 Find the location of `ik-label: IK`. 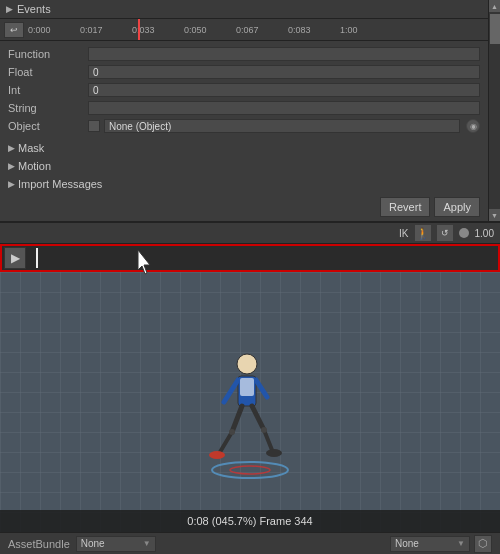

ik-label: IK is located at coordinates (404, 234).